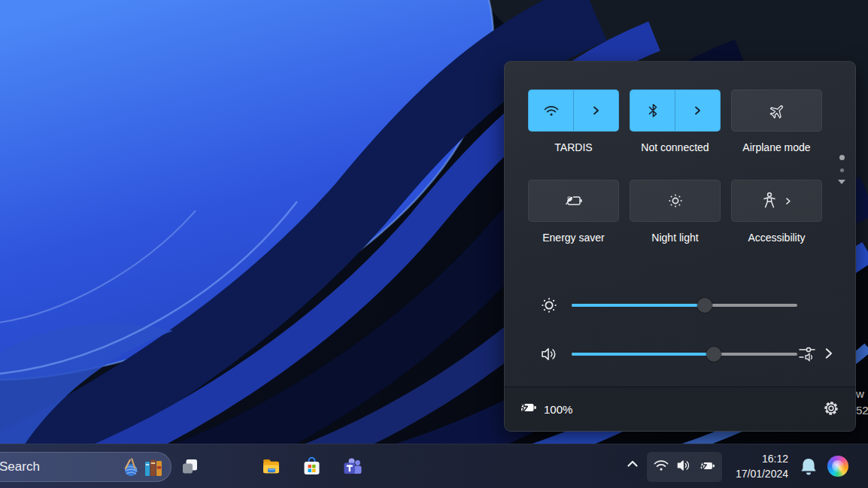 This screenshot has height=488, width=868. What do you see at coordinates (142, 469) in the screenshot?
I see `search-highlight-icons` at bounding box center [142, 469].